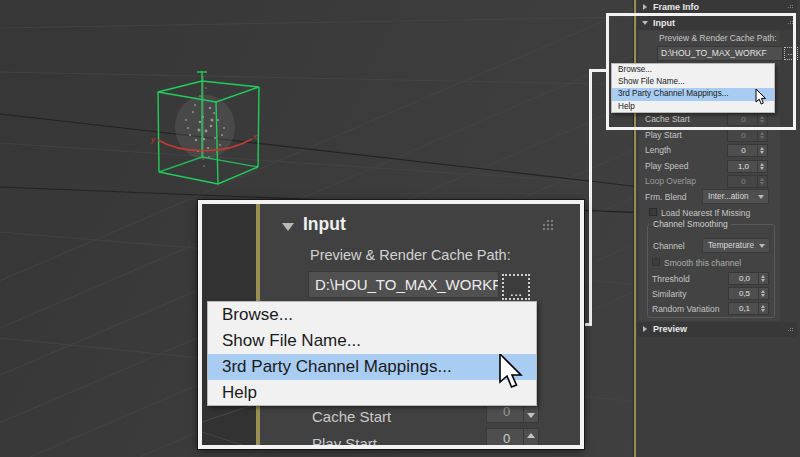  I want to click on param-label: Threshold, so click(671, 279).